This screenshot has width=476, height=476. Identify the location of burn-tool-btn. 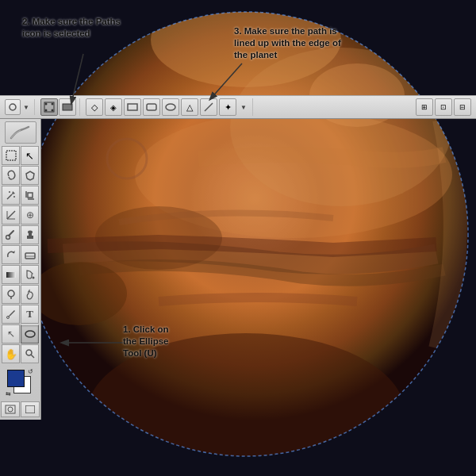
(30, 294).